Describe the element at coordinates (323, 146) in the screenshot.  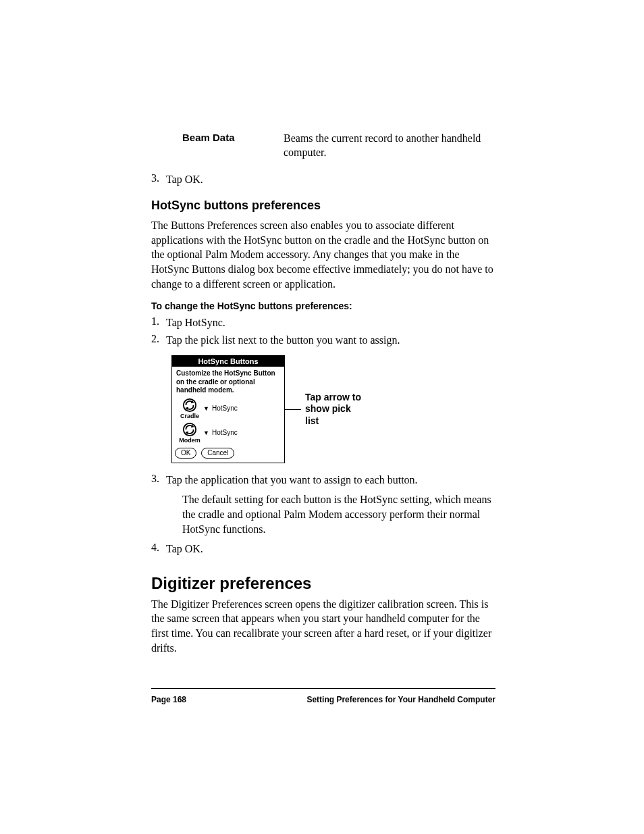
I see `definition-row: Beam Data Beams the current record to an…` at that location.